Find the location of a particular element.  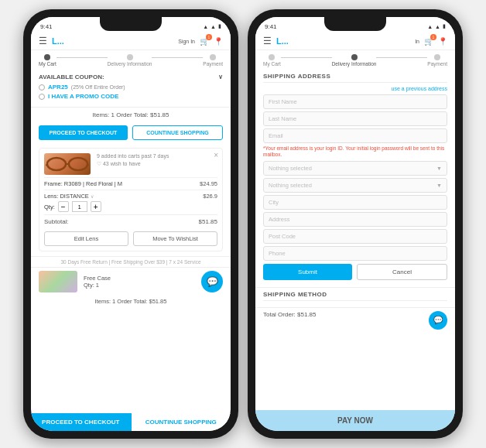

header-icons-2: In 🛒 1 📍 is located at coordinates (431, 42).